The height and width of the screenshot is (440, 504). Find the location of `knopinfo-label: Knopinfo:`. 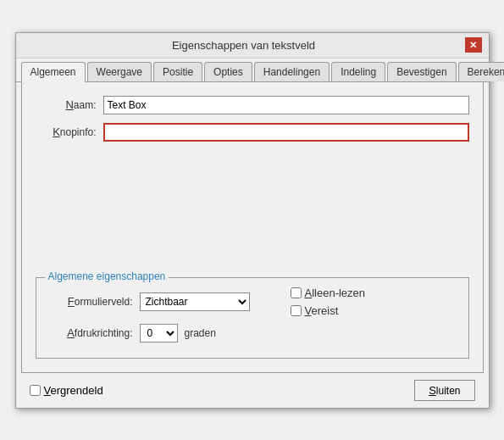

knopinfo-label: Knopinfo: is located at coordinates (69, 132).